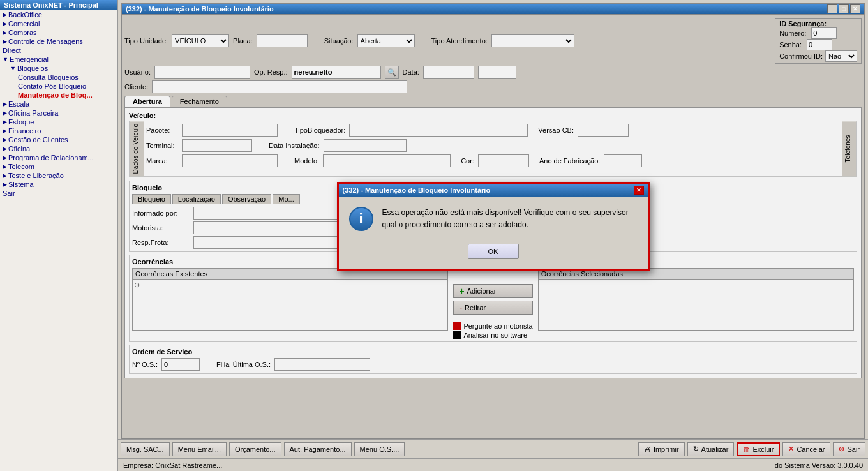 The height and width of the screenshot is (471, 868). What do you see at coordinates (59, 77) in the screenshot?
I see `sidebar-item-consulta-bloqueios: Consulta Bloqueios` at bounding box center [59, 77].